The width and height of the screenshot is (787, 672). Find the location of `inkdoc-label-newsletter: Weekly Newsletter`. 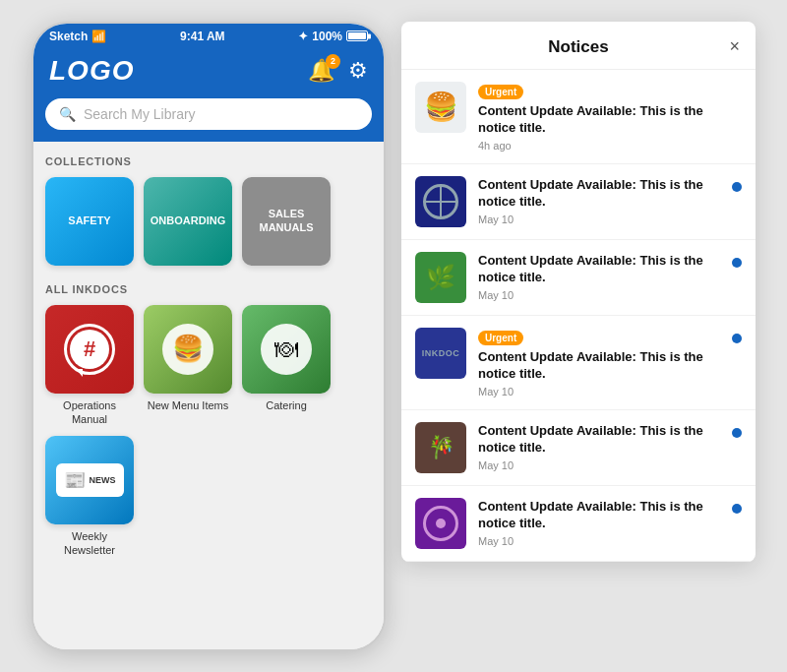

inkdoc-label-newsletter: Weekly Newsletter is located at coordinates (90, 543).